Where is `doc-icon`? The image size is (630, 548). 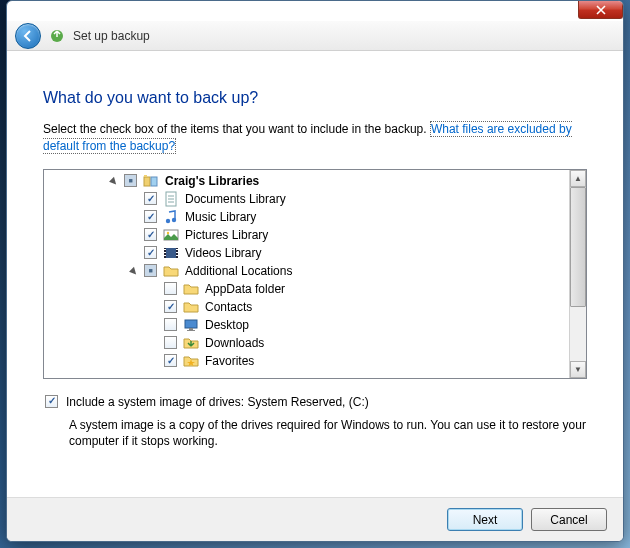
doc-icon is located at coordinates (171, 199).